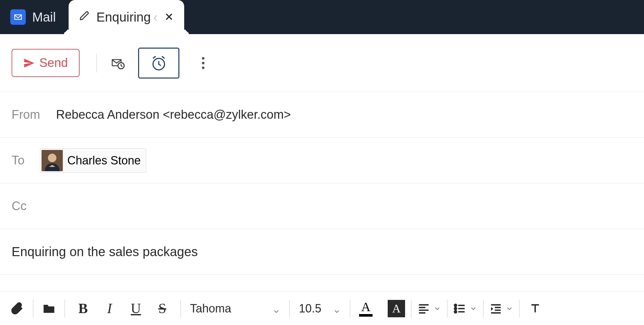 The width and height of the screenshot is (644, 325). What do you see at coordinates (17, 309) in the screenshot?
I see `paperclip-icon` at bounding box center [17, 309].